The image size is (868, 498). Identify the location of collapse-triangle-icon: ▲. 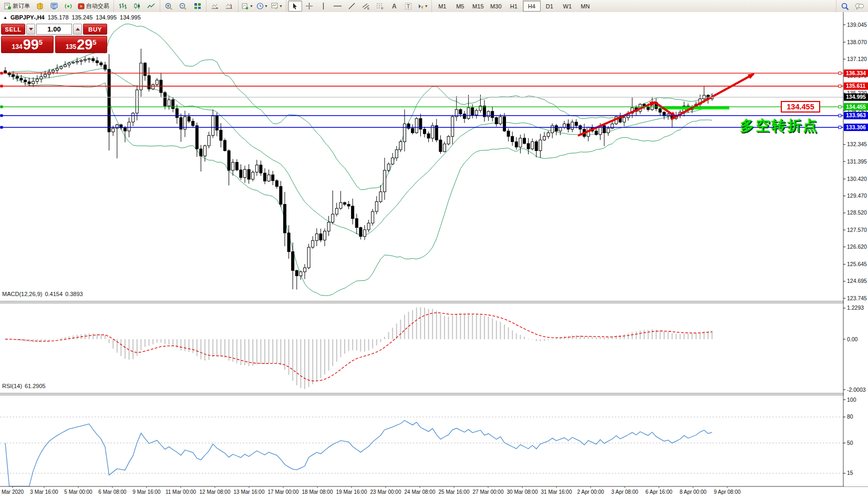
(5, 18).